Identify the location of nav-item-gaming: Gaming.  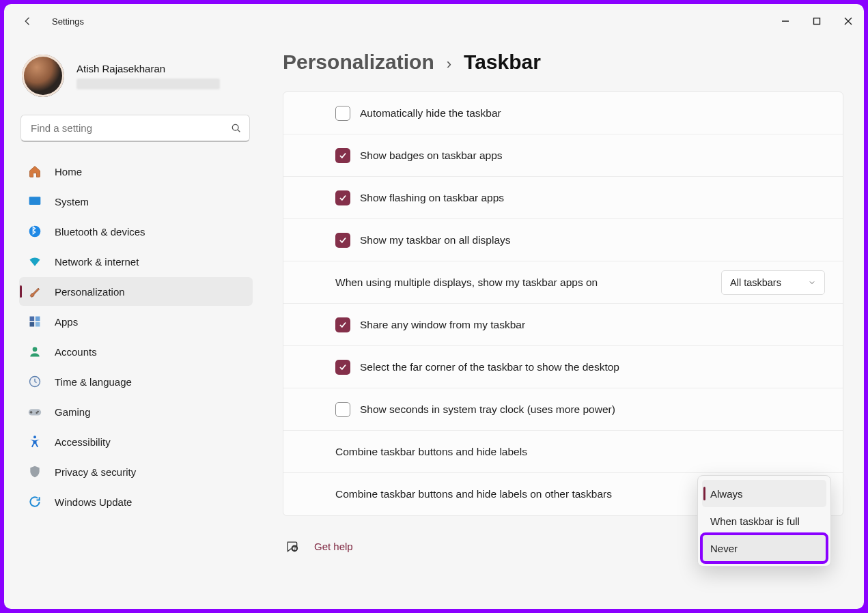
(136, 412).